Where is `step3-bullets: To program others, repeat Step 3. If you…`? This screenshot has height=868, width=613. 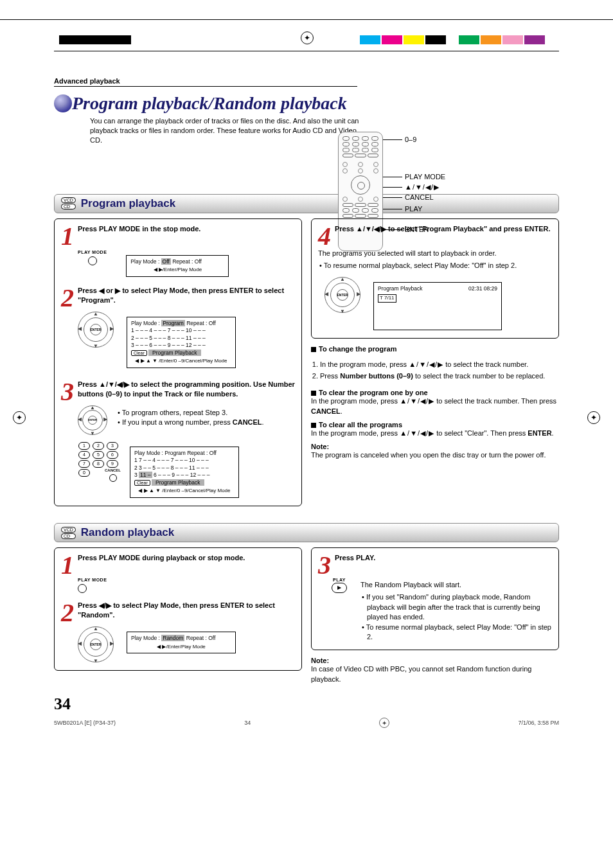 step3-bullets: To program others, repeat Step 3. If you… is located at coordinates (206, 418).